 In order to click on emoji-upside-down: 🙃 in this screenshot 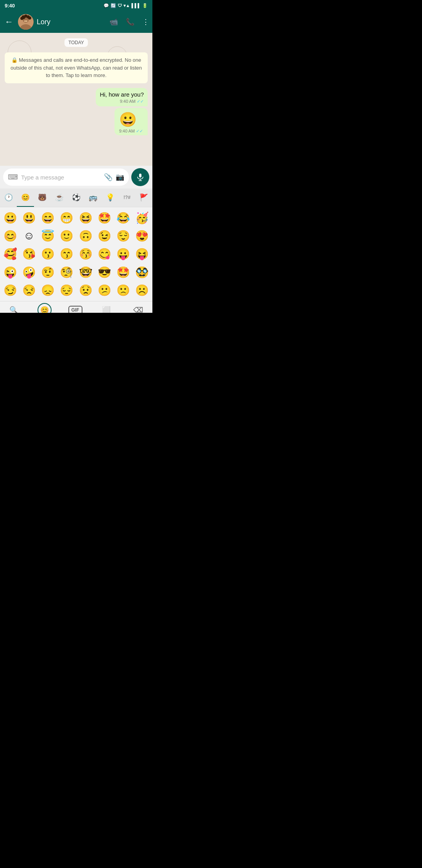, I will do `click(86, 236)`.